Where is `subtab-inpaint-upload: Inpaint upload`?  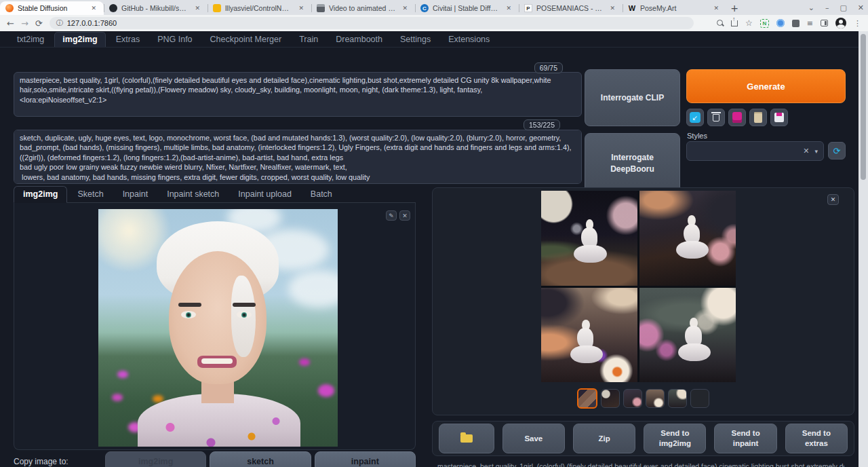 subtab-inpaint-upload: Inpaint upload is located at coordinates (264, 194).